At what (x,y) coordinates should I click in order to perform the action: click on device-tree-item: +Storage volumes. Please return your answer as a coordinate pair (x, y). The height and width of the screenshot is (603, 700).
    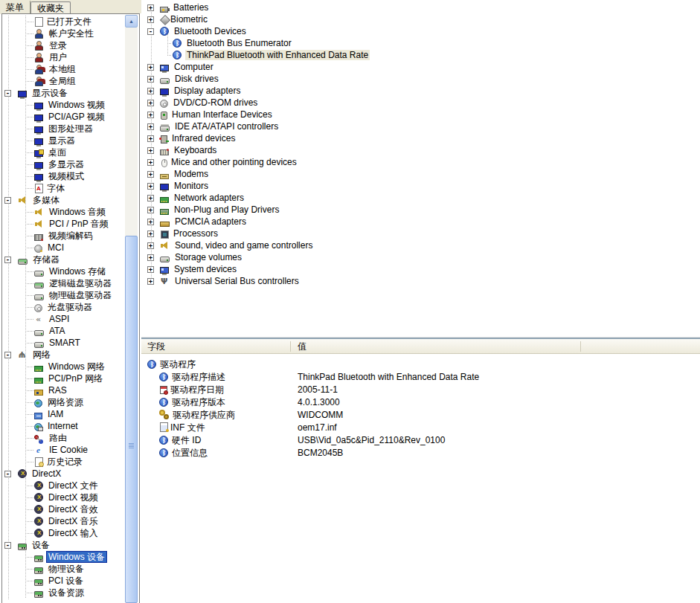
    Looking at the image, I should click on (421, 257).